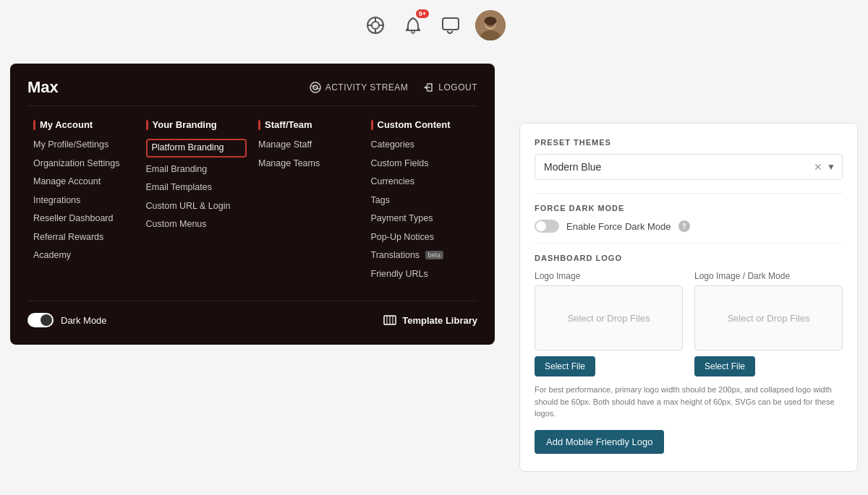 Image resolution: width=868 pixels, height=495 pixels. What do you see at coordinates (831, 167) in the screenshot?
I see `chevron-down-icon: ▼` at bounding box center [831, 167].